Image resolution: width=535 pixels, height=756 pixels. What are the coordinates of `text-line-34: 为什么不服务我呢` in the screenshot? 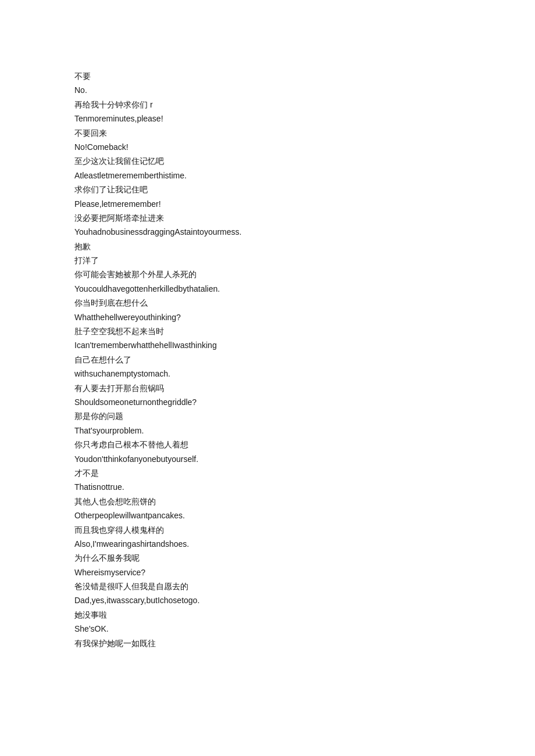 It's located at (268, 558).